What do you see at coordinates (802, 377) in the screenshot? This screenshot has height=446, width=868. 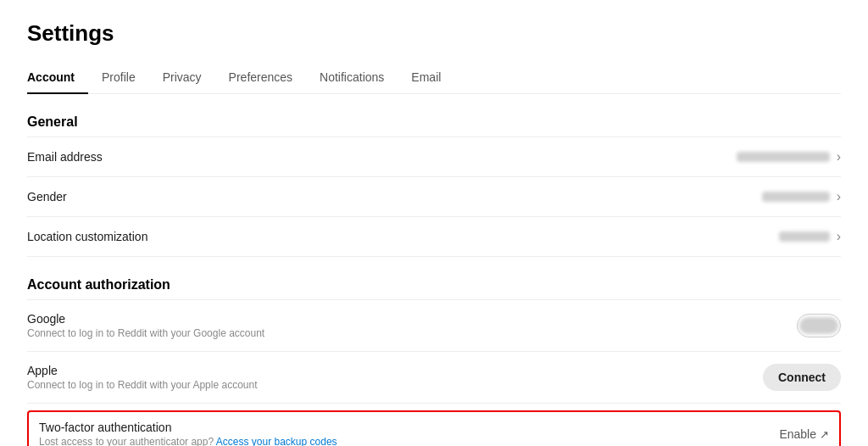 I see `apple-right: Connect` at bounding box center [802, 377].